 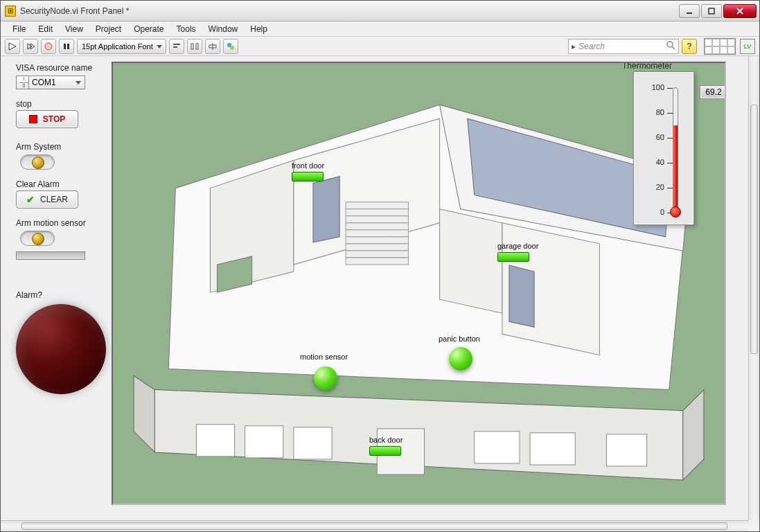 I want to click on window-title: SecurityNode.vi Front Panel *, so click(x=349, y=11).